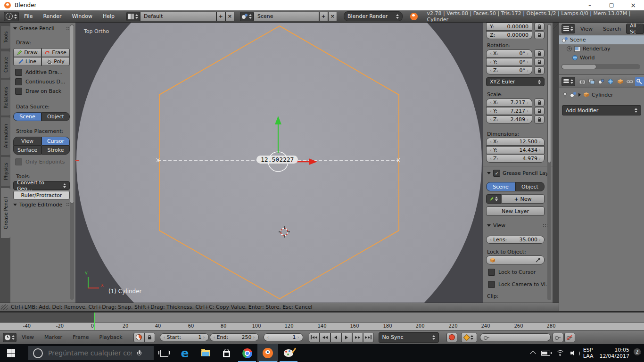 The height and width of the screenshot is (362, 644). Describe the element at coordinates (558, 337) in the screenshot. I see `insert-keyframe-button` at that location.